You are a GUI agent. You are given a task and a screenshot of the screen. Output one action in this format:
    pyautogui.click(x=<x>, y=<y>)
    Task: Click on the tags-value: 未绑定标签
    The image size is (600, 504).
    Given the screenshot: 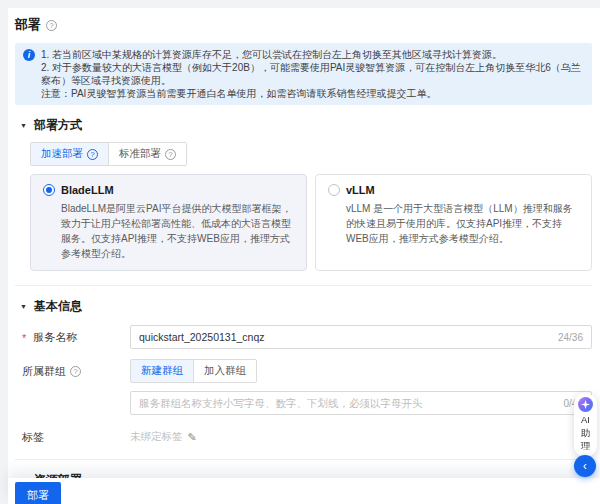 What is the action you would take?
    pyautogui.click(x=156, y=437)
    